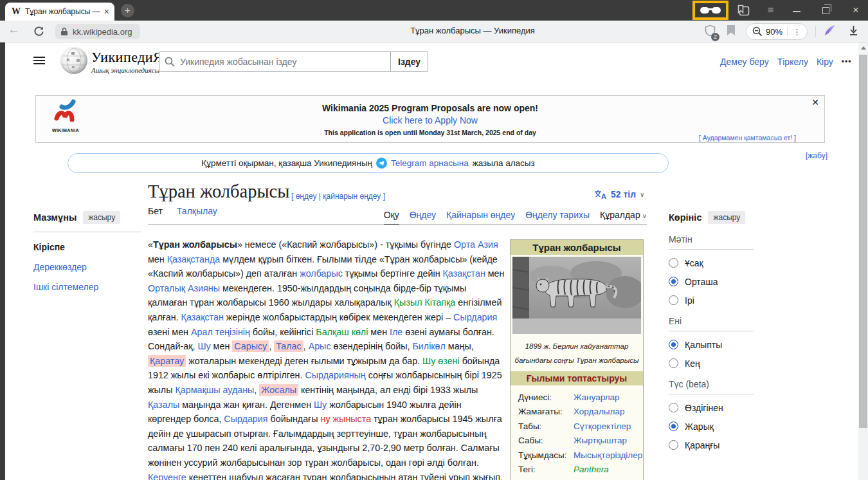  I want to click on close-tab-icon: ×, so click(107, 12).